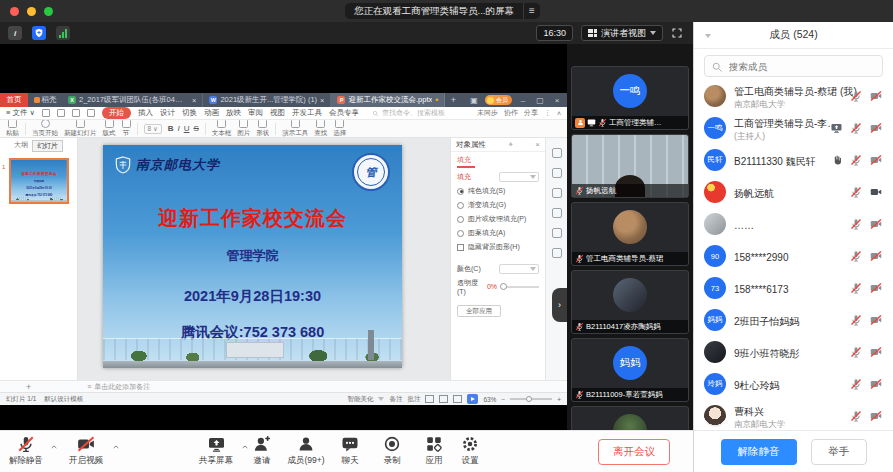 This screenshot has width=893, height=472. What do you see at coordinates (630, 234) in the screenshot?
I see `video-tile: 管工电商类辅导员-蔡珺` at bounding box center [630, 234].